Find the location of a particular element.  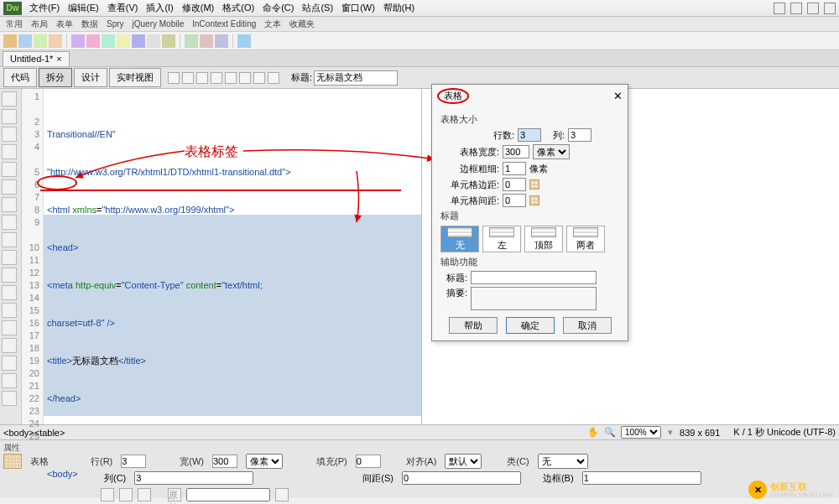

balance-icon is located at coordinates (9, 169).